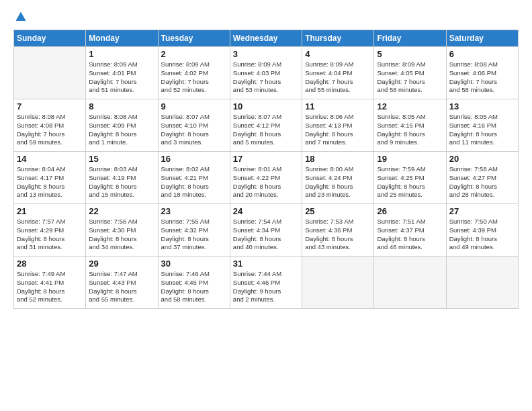 This screenshot has width=532, height=411. I want to click on calendar-cell: 20Sunrise: 7:58 AM Sunset: 4:27 PM Dayli…, so click(482, 178).